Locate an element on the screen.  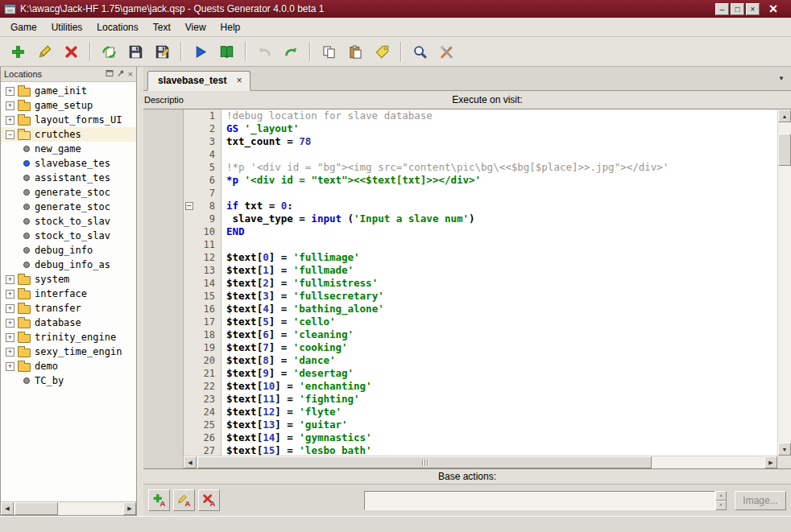
action-value-field is located at coordinates (540, 501).